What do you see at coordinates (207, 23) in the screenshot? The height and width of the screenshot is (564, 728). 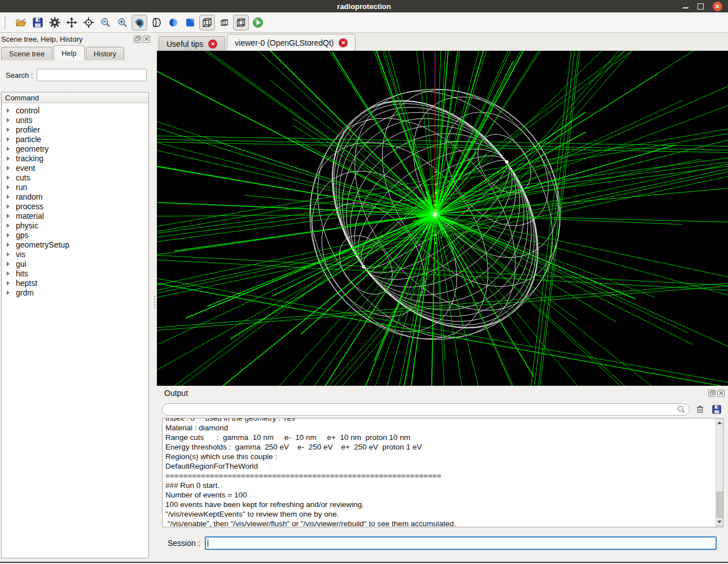 I see `wireframe-style-button` at bounding box center [207, 23].